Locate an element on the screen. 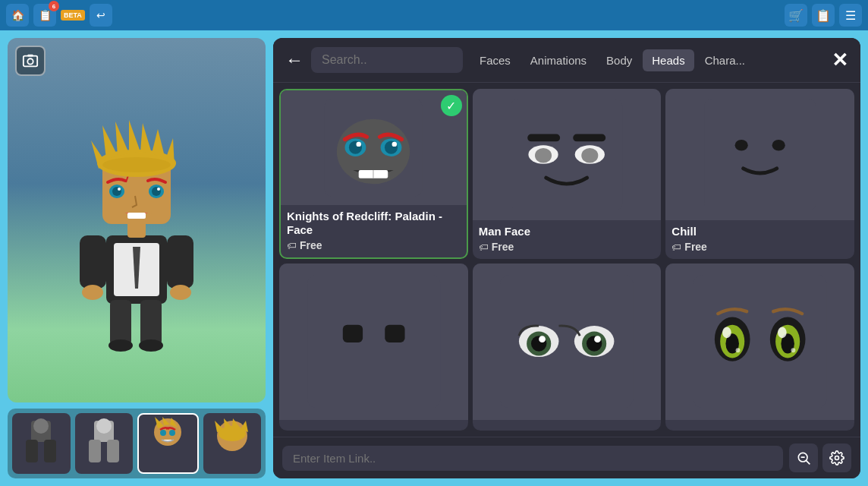 The image size is (868, 486). tab-animations: Animations is located at coordinates (558, 61).